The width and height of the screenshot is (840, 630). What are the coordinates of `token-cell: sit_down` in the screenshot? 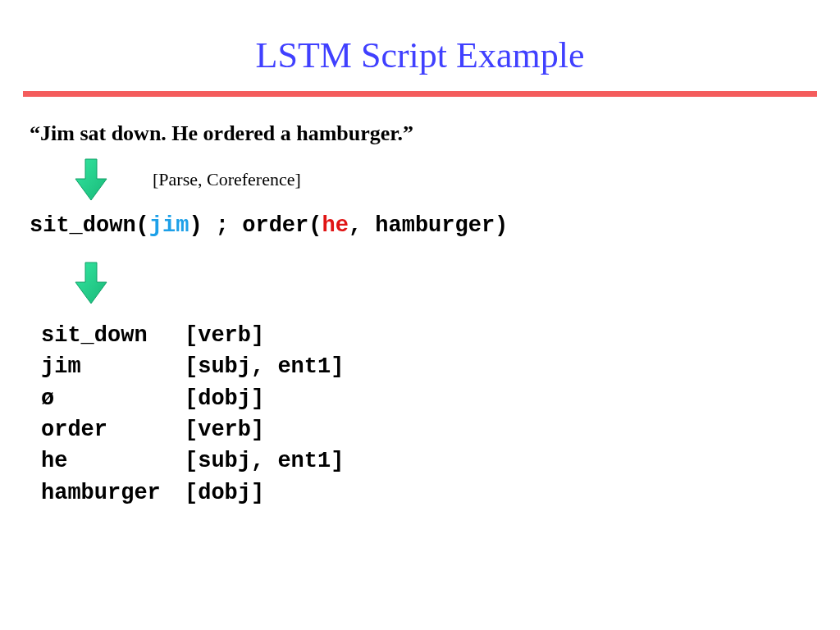 It's located at (113, 336).